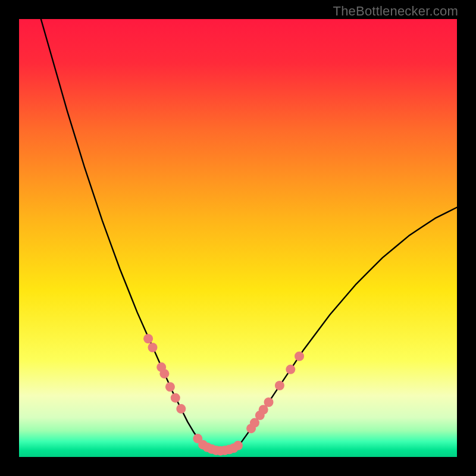  What do you see at coordinates (396, 11) in the screenshot?
I see `watermark-text: TheBottlenecker.com` at bounding box center [396, 11].